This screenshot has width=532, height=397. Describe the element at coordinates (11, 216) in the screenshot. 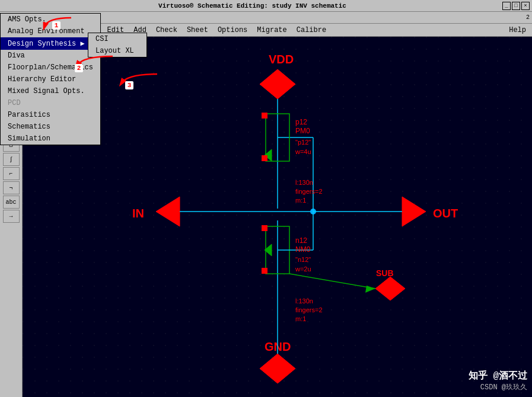

I see `toolbar-arrow: →` at that location.